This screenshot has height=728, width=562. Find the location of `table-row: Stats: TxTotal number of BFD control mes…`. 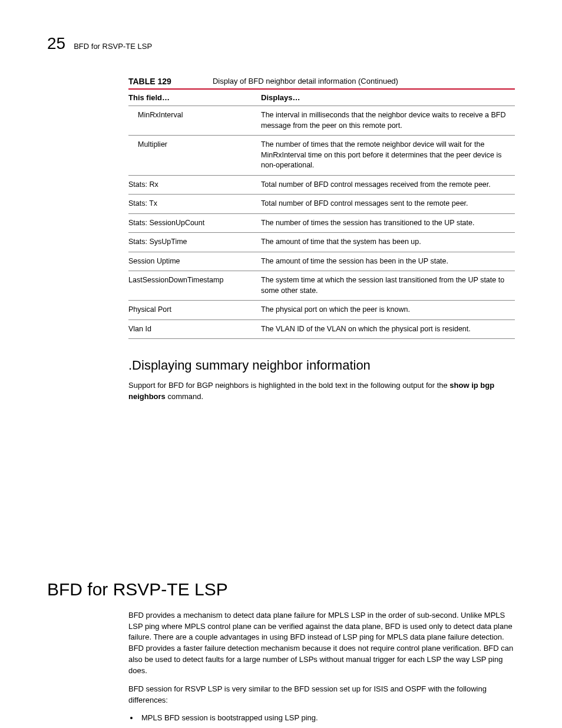

table-row: Stats: TxTotal number of BFD control mes… is located at coordinates (322, 204).